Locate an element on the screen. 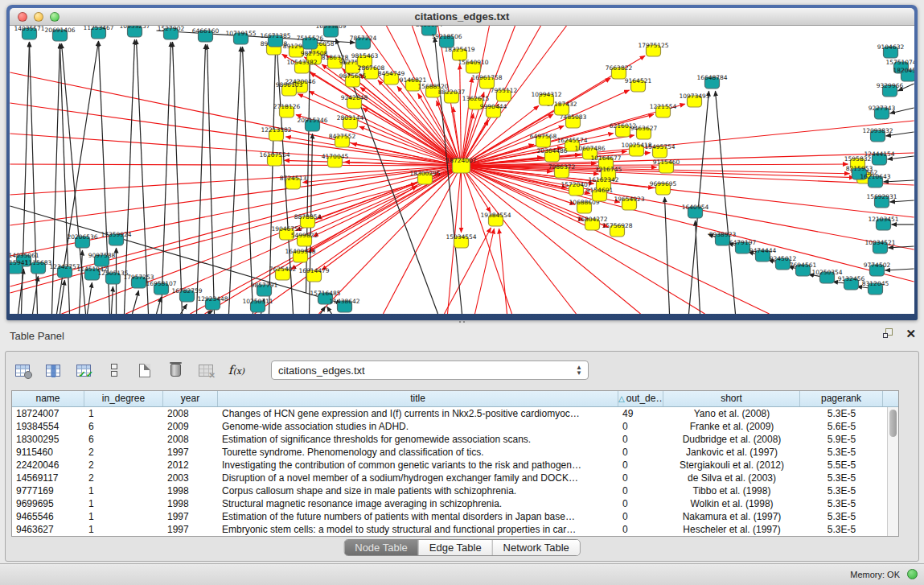 Image resolution: width=924 pixels, height=585 pixels. cell-title: Embryonic stem cells: a model to study s… is located at coordinates (418, 529).